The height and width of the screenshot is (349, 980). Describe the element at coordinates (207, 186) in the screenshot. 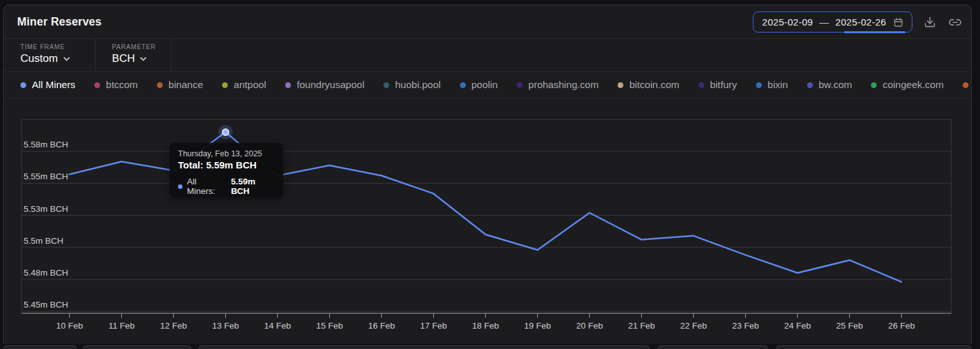

I see `tooltip-series-name: All Miners:` at that location.